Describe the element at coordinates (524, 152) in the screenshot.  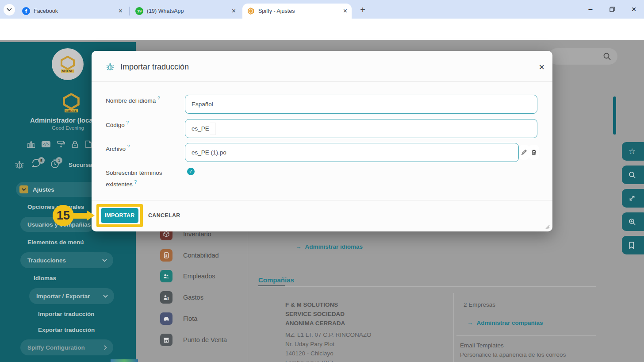
I see `edit-file-chip` at that location.